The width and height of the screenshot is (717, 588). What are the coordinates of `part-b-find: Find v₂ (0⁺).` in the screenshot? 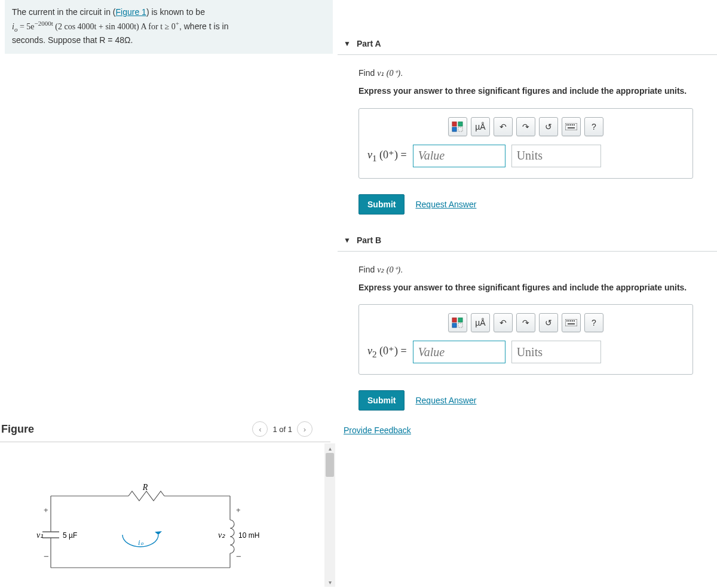 It's located at (535, 270).